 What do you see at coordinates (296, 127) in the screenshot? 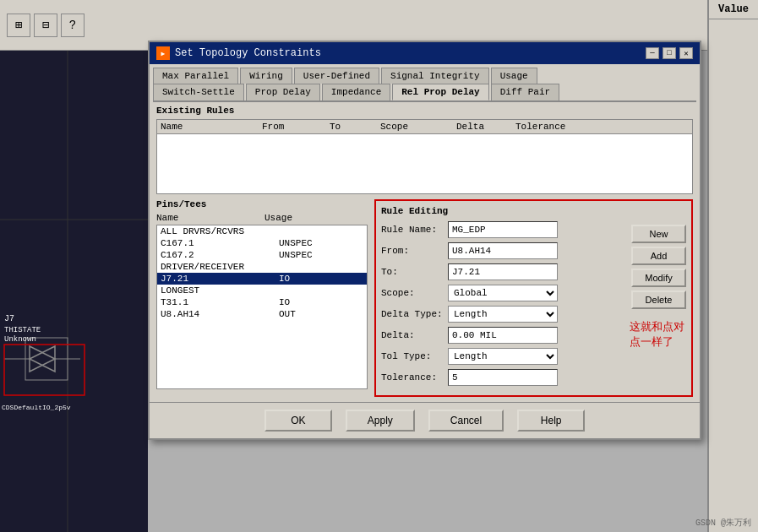
I see `col-from: From` at bounding box center [296, 127].